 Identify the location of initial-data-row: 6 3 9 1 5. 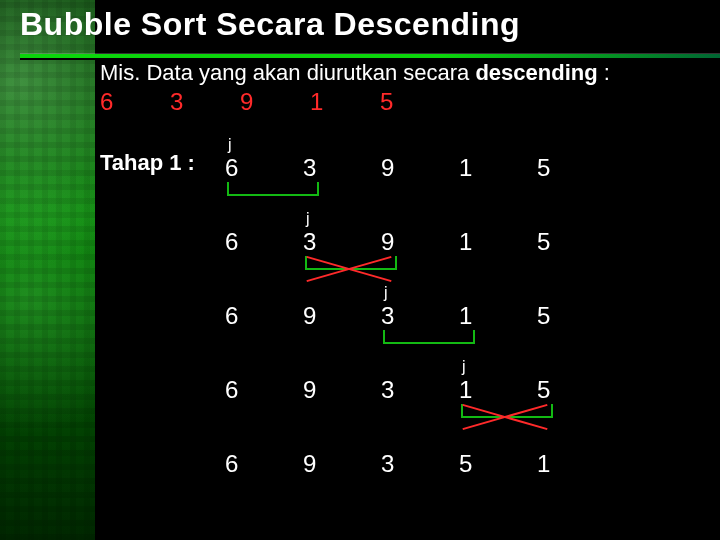
(400, 102).